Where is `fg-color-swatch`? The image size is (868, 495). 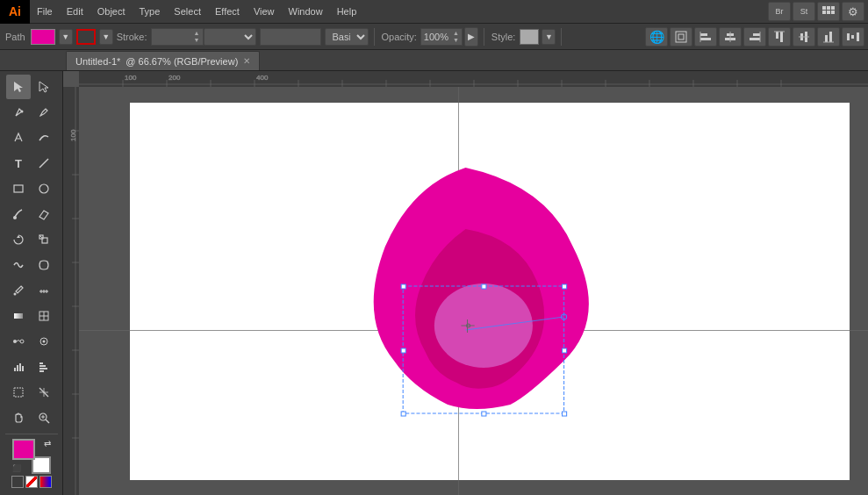 fg-color-swatch is located at coordinates (24, 449).